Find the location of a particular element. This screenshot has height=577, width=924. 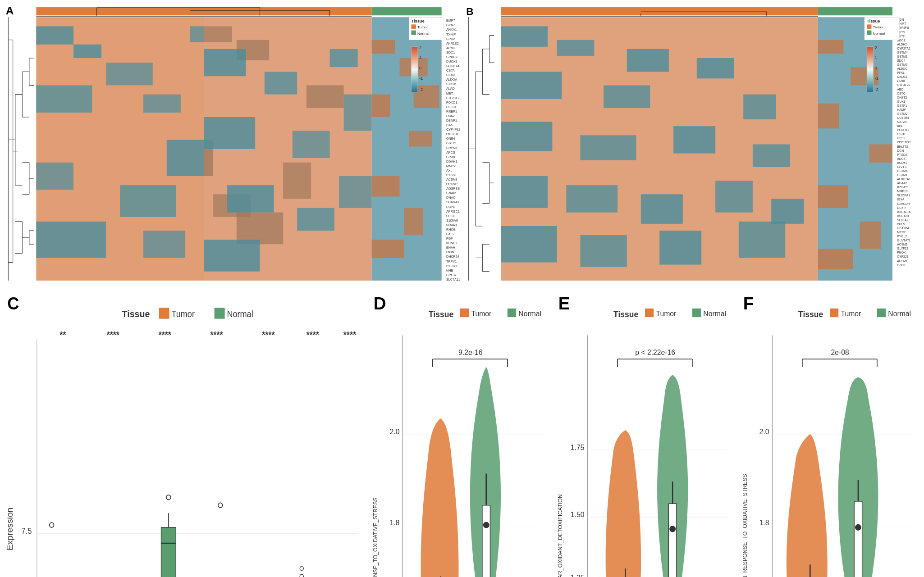

panel-e: E Tissue Tumor Normal ssGSEA score of CE… is located at coordinates (645, 434).